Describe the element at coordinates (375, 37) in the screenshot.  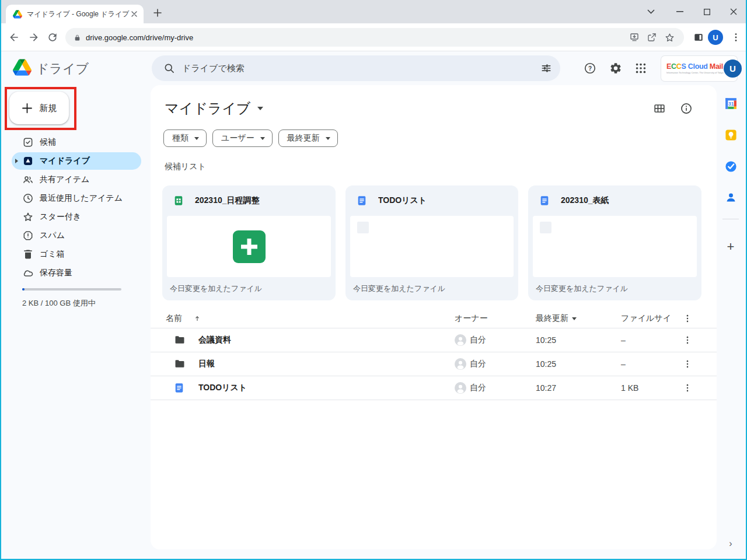
I see `url-bar: drive.google.com/drive/my-drive` at that location.